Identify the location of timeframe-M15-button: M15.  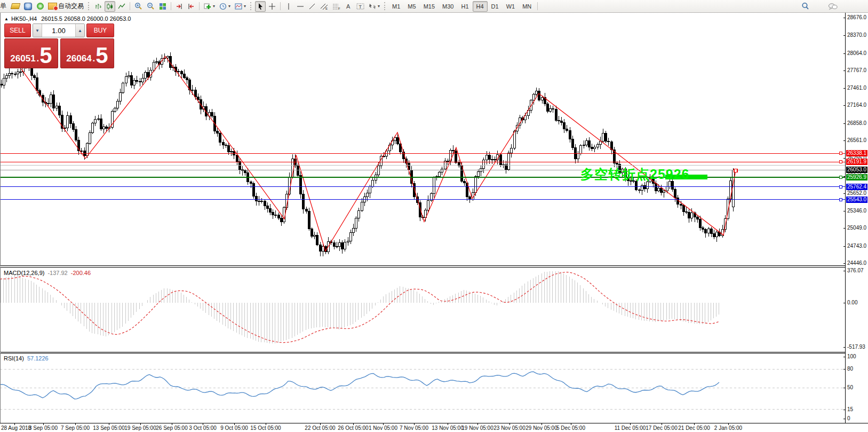
(429, 6).